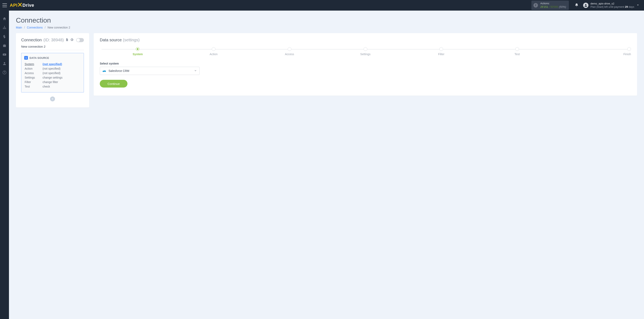  Describe the element at coordinates (550, 5) in the screenshot. I see `actions-usage-box: i Actions: 25'151 / 50'000 (50%)` at that location.